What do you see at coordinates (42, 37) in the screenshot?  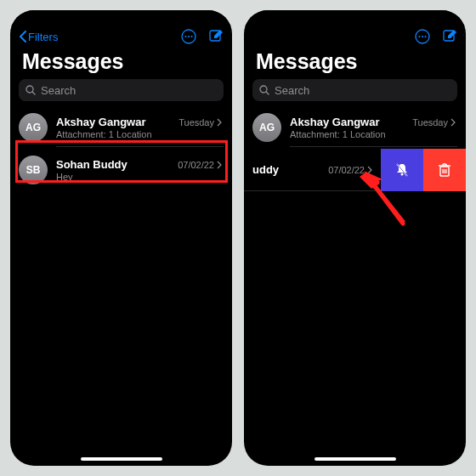 I see `back-label: Filters` at bounding box center [42, 37].